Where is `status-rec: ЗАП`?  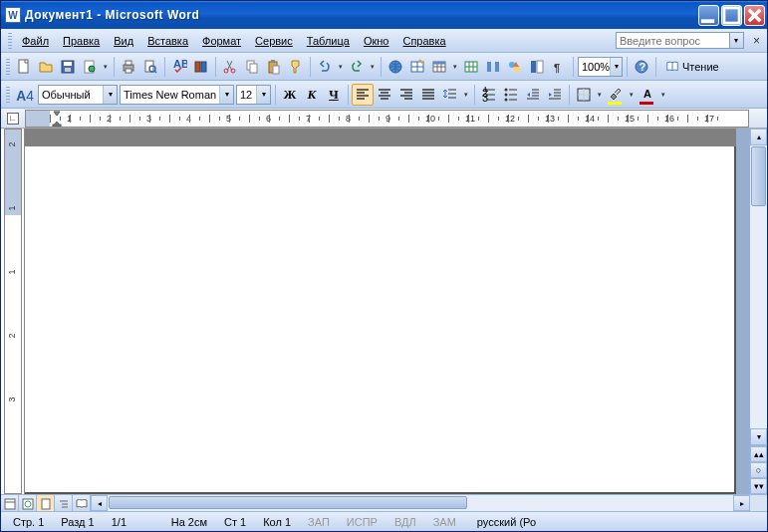
status-rec: ЗАП is located at coordinates (319, 522).